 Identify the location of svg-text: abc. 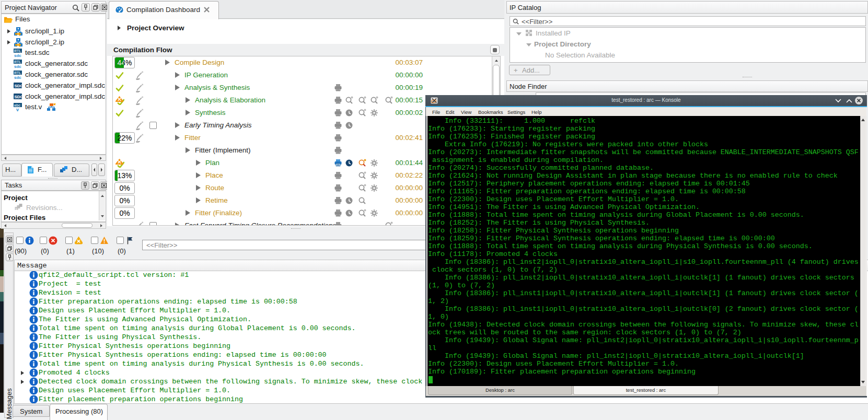
(17, 106).